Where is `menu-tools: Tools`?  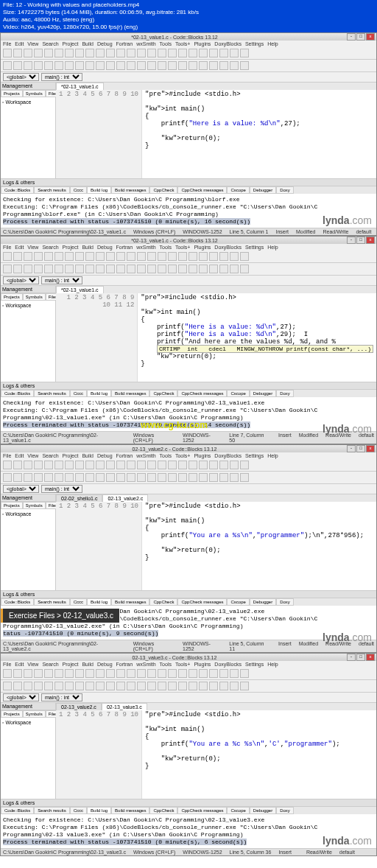 menu-tools: Tools is located at coordinates (166, 455).